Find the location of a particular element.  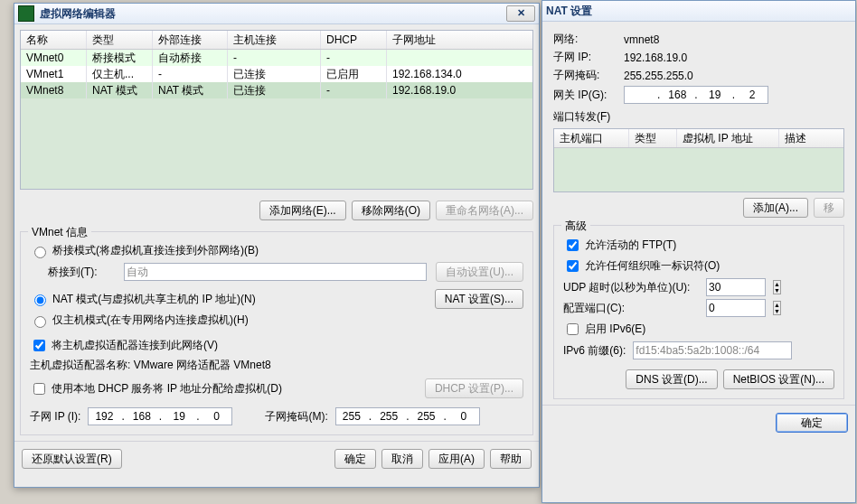

nat-mask-label: 子网掩码: is located at coordinates (585, 76).